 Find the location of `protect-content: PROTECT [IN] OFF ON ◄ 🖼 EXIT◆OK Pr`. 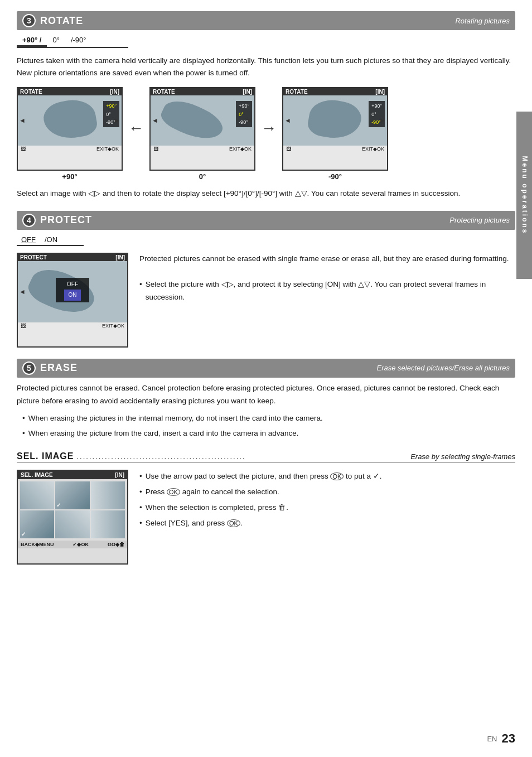

protect-content: PROTECT [IN] OFF ON ◄ 🖼 EXIT◆OK Pr is located at coordinates (266, 300).